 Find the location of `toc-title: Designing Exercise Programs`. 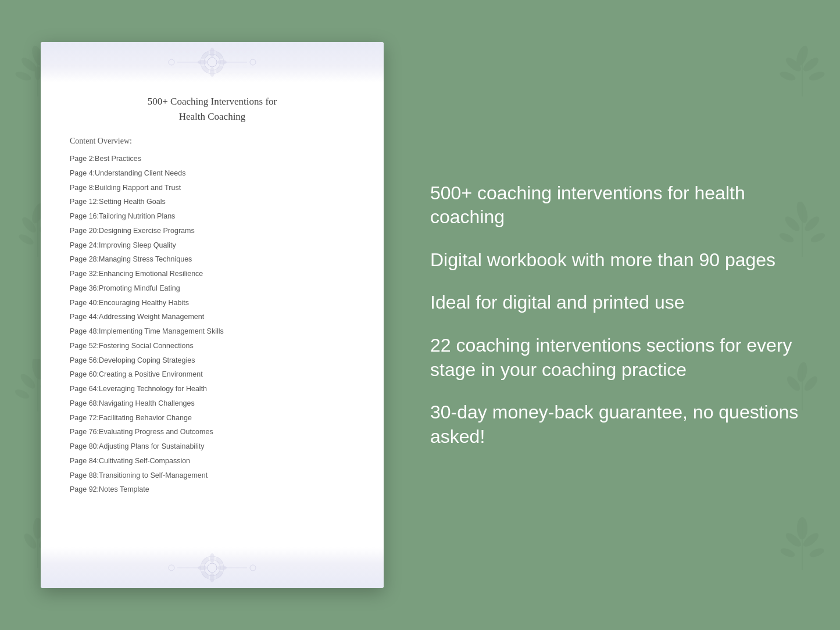

toc-title: Designing Exercise Programs is located at coordinates (146, 231).